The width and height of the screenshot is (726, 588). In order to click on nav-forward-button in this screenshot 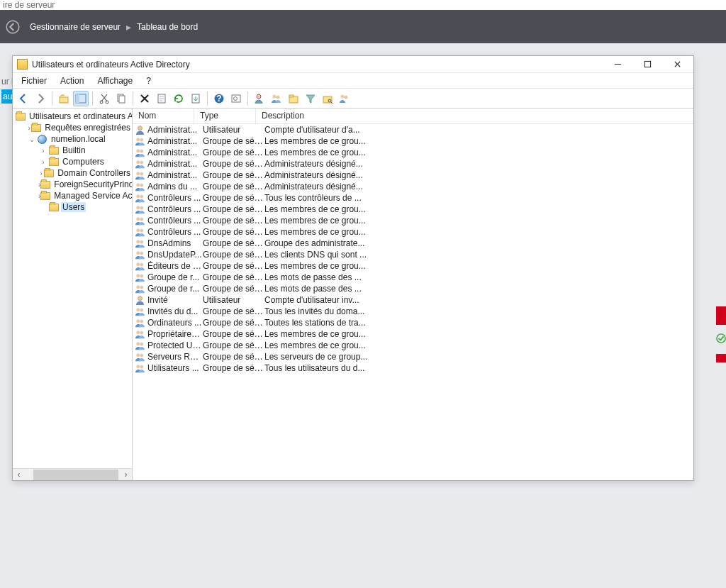, I will do `click(40, 99)`.